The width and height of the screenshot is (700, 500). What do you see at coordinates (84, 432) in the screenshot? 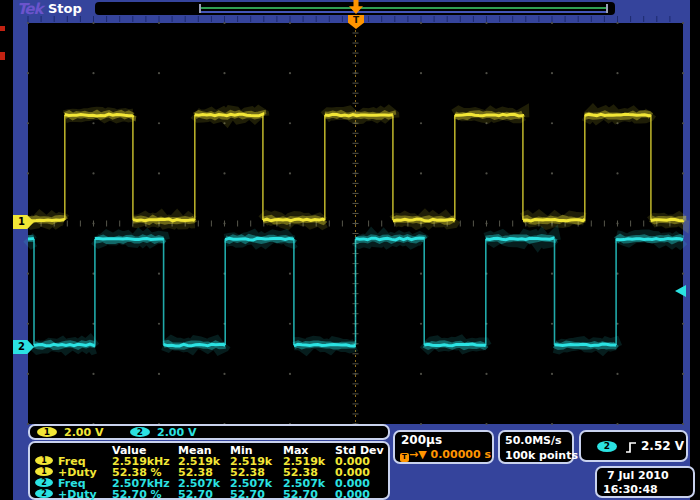
I see `ch1-volts-per-div: 2.00 V` at bounding box center [84, 432].